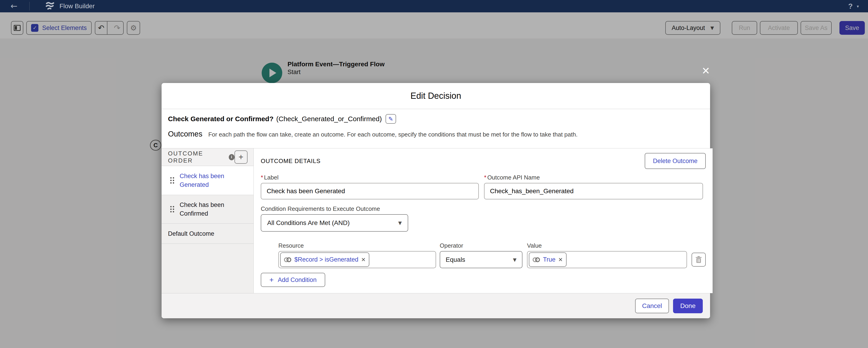  I want to click on outcomes-description: For each path the flow can take, create …, so click(393, 135).